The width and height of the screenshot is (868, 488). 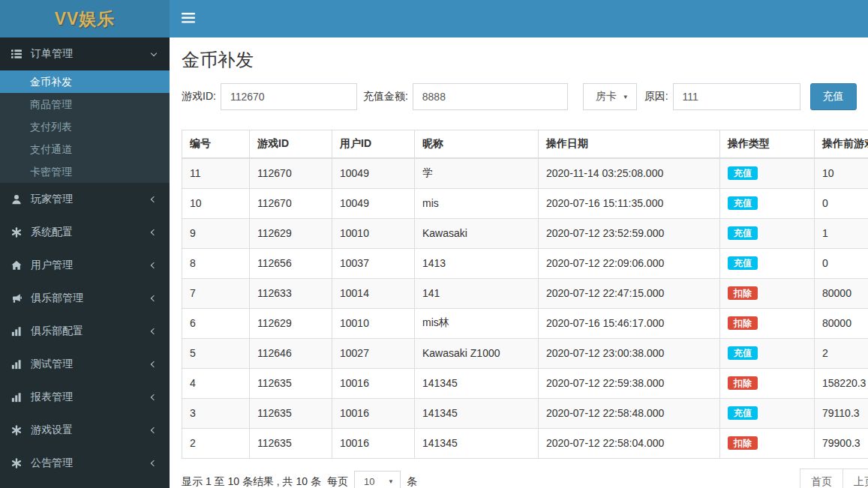 I want to click on sidebar-item-announcement-management: 公告管理, so click(x=85, y=463).